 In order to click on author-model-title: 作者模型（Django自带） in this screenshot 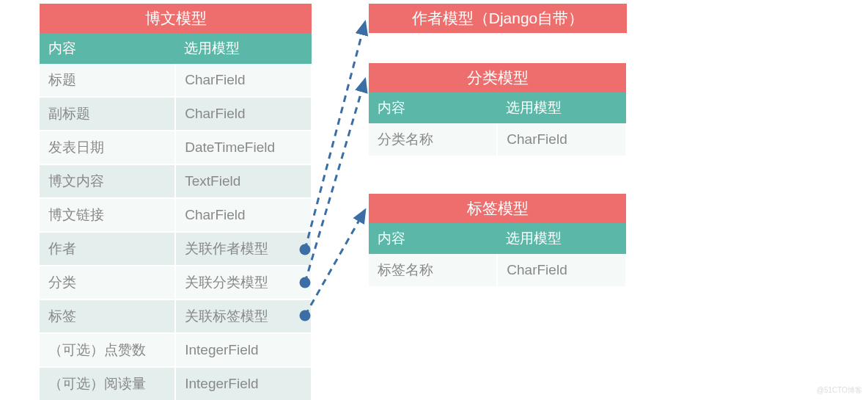, I will do `click(498, 18)`.